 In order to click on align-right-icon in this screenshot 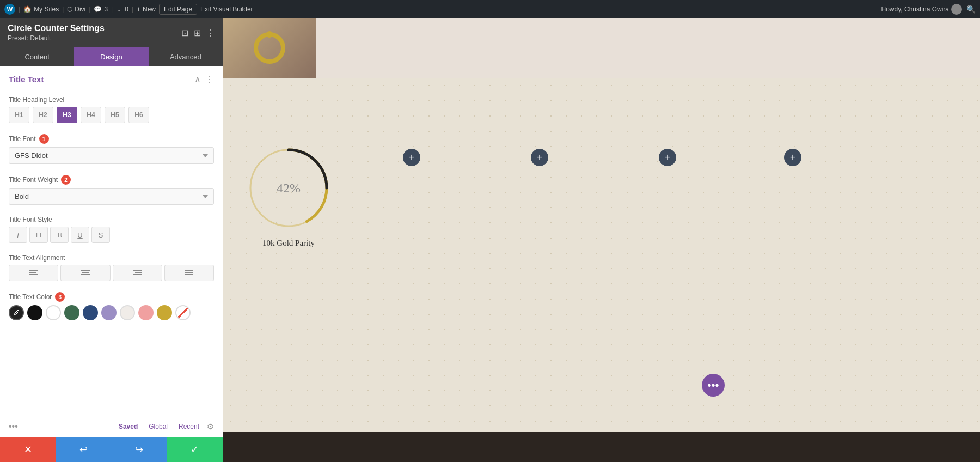, I will do `click(137, 273)`.